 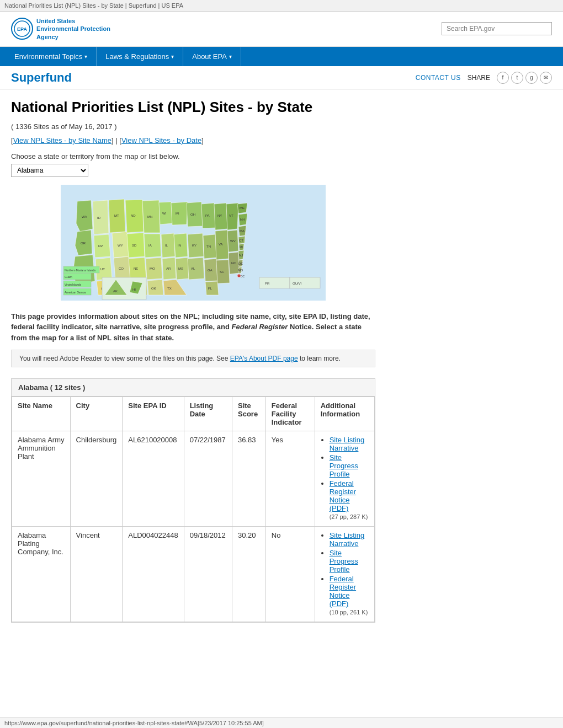 I want to click on svg-text: NV, so click(x=100, y=246).